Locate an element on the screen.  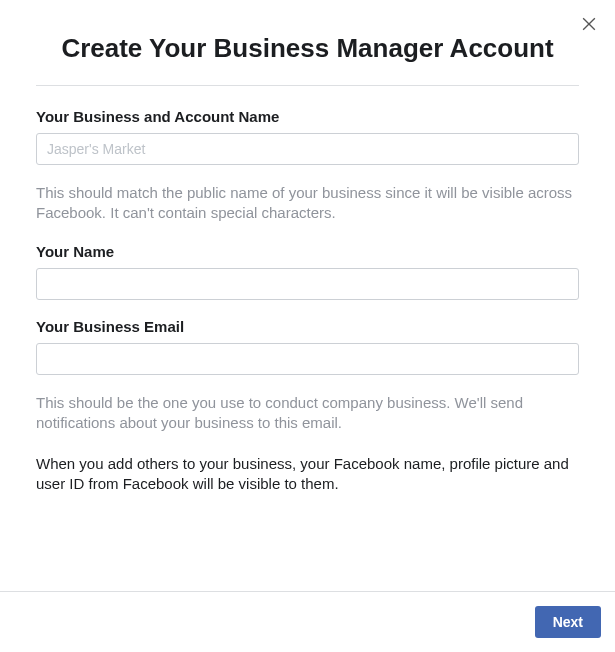
field-business-email: Your Business Email is located at coordinates (308, 346).